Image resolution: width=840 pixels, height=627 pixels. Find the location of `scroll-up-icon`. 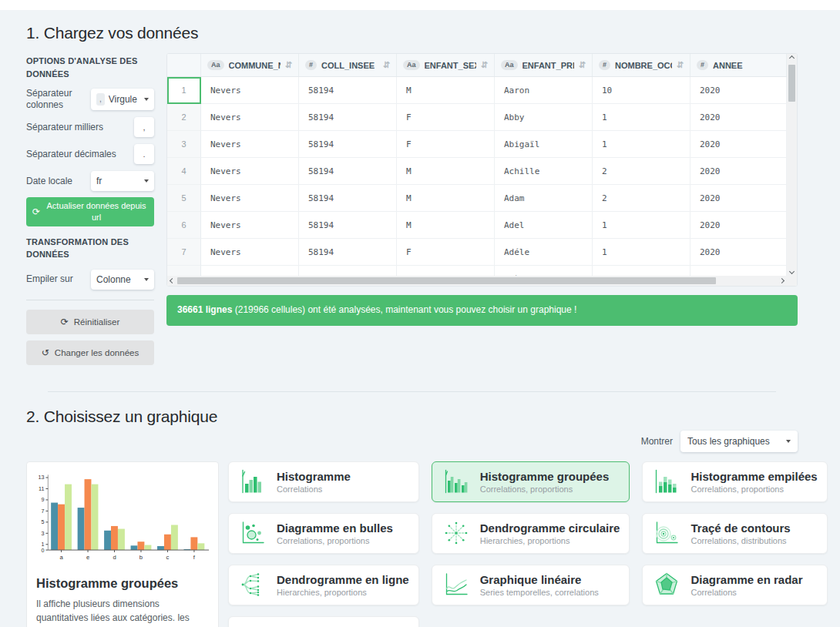

scroll-up-icon is located at coordinates (792, 59).